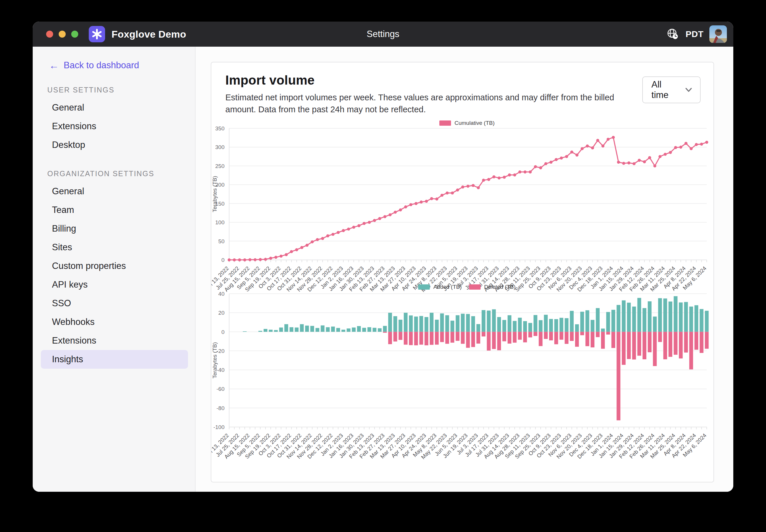  Describe the element at coordinates (222, 241) in the screenshot. I see `svg-text: 50` at that location.